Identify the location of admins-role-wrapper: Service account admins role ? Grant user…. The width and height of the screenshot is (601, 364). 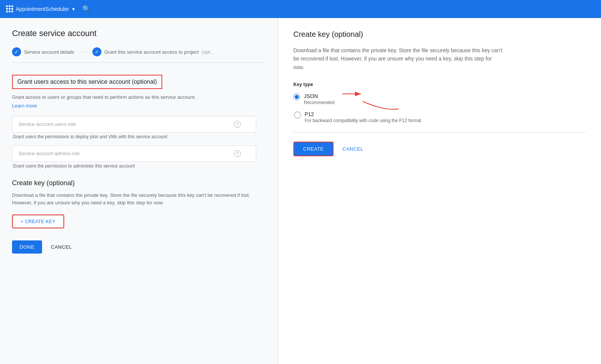
(139, 157).